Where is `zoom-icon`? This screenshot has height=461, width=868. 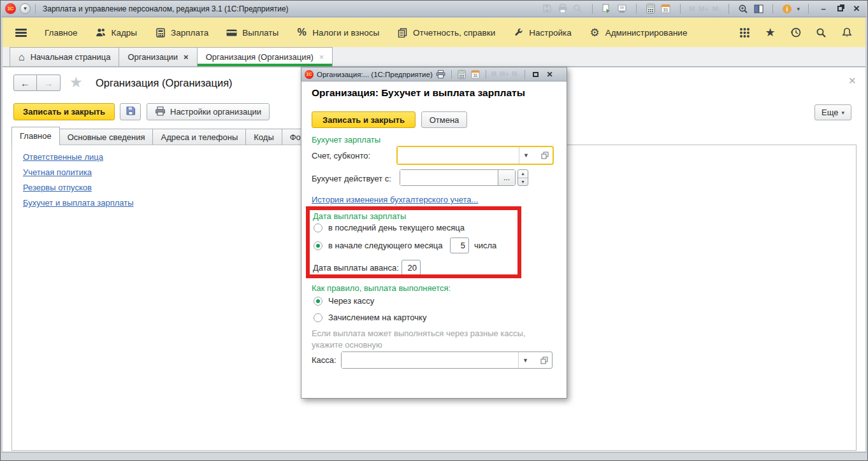 zoom-icon is located at coordinates (743, 9).